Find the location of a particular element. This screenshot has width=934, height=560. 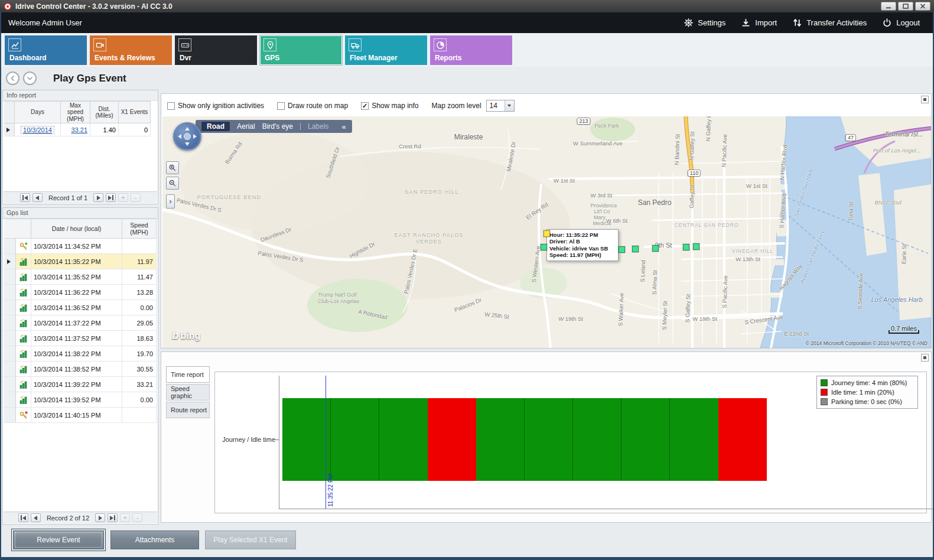

welcome-text: Welcome Admin User is located at coordinates (45, 22).